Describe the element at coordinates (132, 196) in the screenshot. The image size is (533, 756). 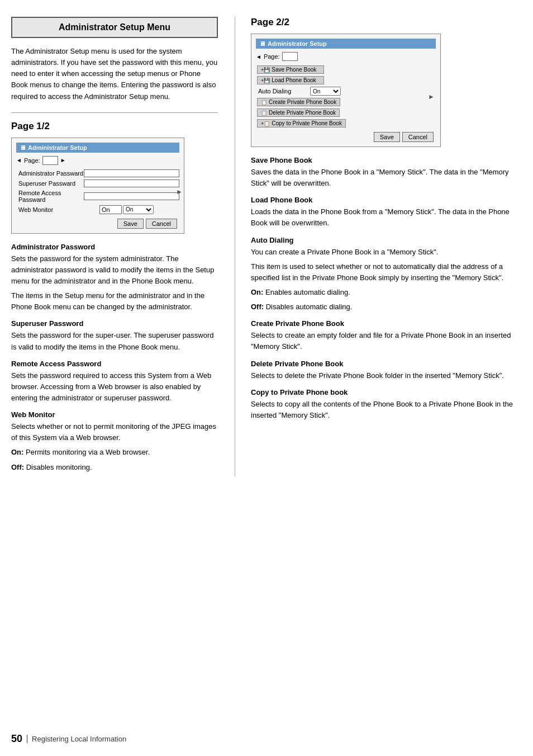
I see `remote-access-input` at that location.